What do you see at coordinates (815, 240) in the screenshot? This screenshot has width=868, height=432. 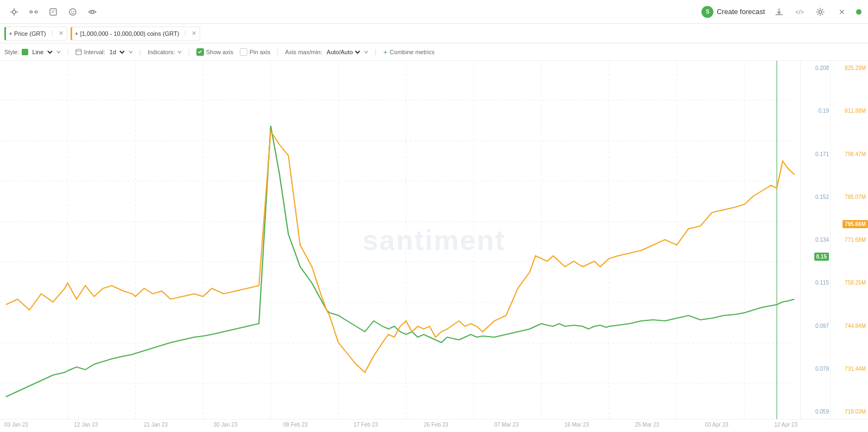 I see `price-axis: 0.208 0.19 0.171 0.152 0.134 0.115 0.097…` at bounding box center [815, 240].